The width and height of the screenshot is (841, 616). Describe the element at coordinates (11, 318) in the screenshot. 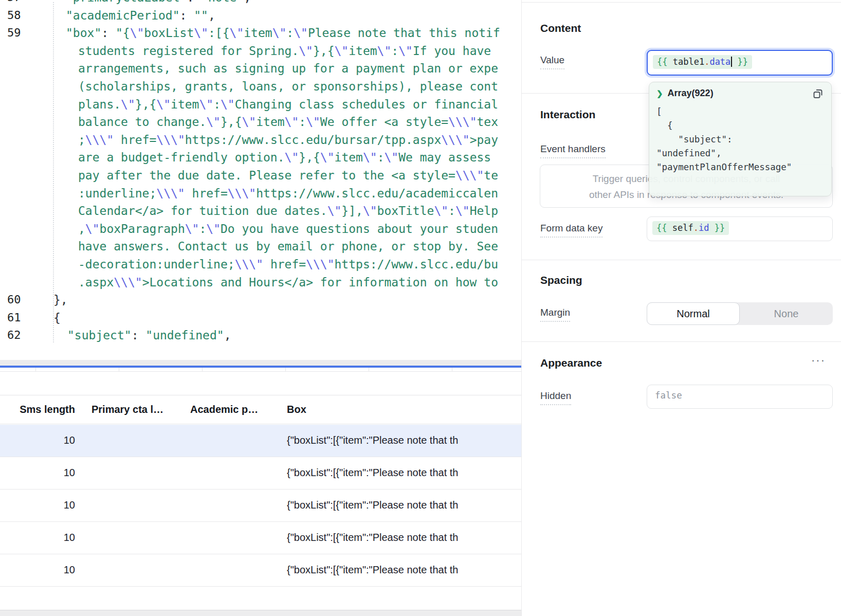

I see `line-number: 61` at that location.